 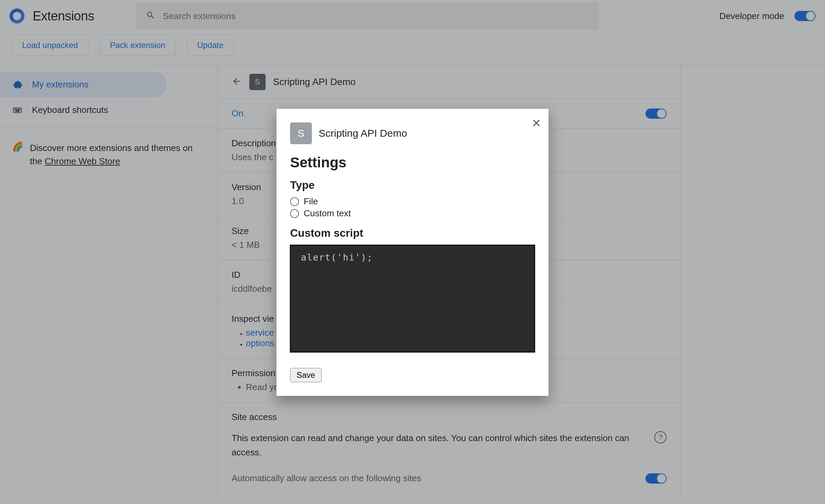 What do you see at coordinates (412, 299) in the screenshot?
I see `custom-script-textarea: alert('hi');` at bounding box center [412, 299].